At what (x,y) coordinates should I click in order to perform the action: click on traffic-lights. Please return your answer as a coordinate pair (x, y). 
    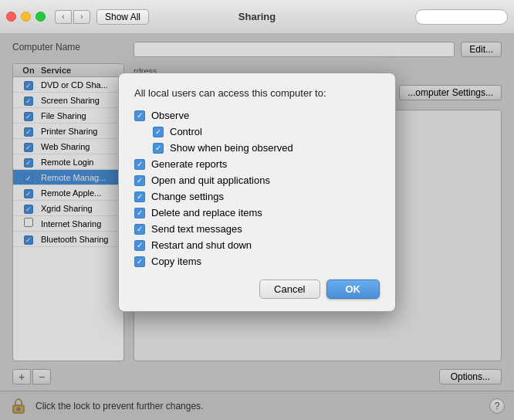
    Looking at the image, I should click on (26, 17).